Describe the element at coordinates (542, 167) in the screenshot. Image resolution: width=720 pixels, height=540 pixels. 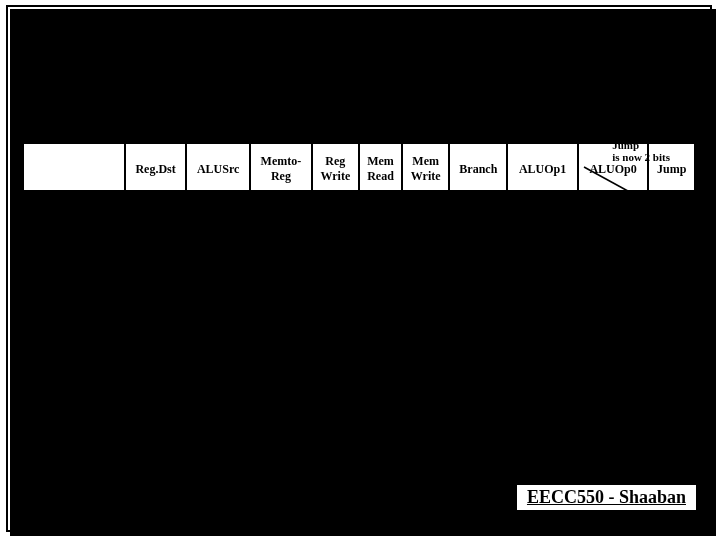
I see `col-header: ALUOp1` at that location.